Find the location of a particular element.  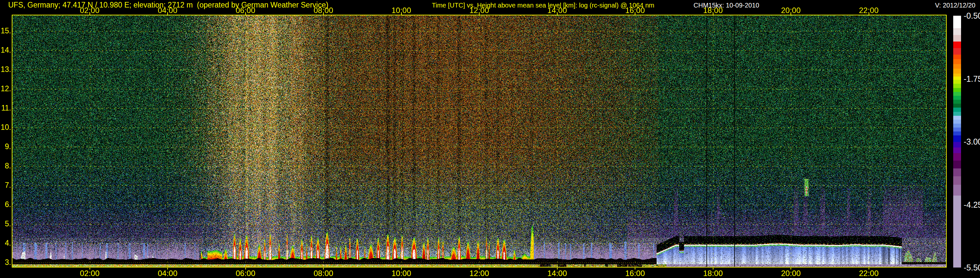

y-tick-label: 12. is located at coordinates (5, 89).